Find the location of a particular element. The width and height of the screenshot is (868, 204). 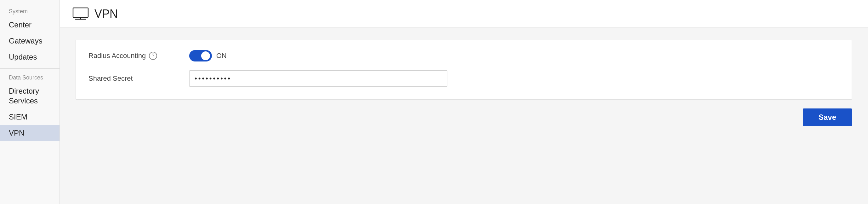

sidebar-item-vpn-label: VPN is located at coordinates (17, 133).